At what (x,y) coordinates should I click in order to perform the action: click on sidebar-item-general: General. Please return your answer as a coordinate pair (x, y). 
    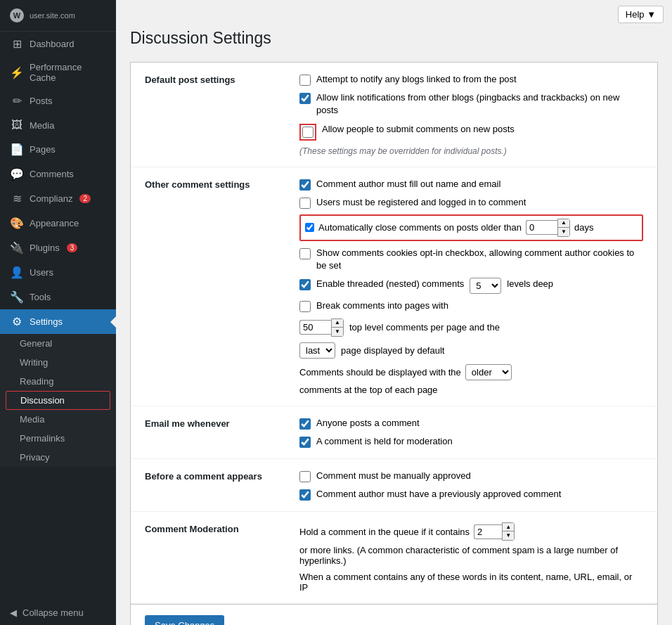
    Looking at the image, I should click on (58, 343).